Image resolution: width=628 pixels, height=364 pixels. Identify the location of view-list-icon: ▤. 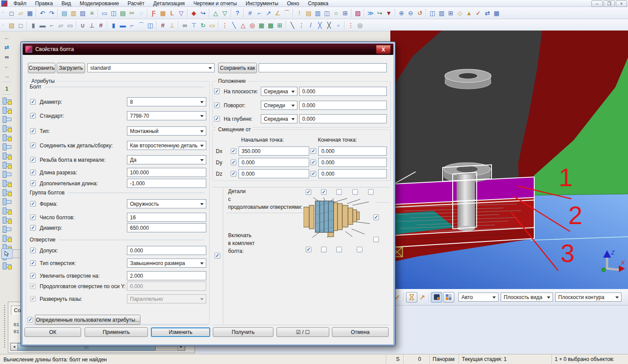
(123, 13).